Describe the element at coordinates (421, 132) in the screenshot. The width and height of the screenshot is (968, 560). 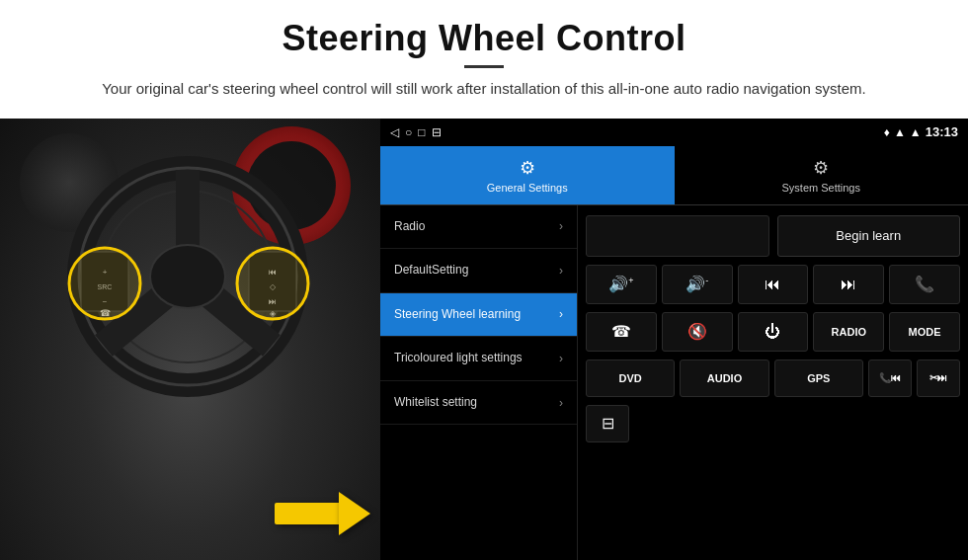
I see `recents-icon: □` at that location.